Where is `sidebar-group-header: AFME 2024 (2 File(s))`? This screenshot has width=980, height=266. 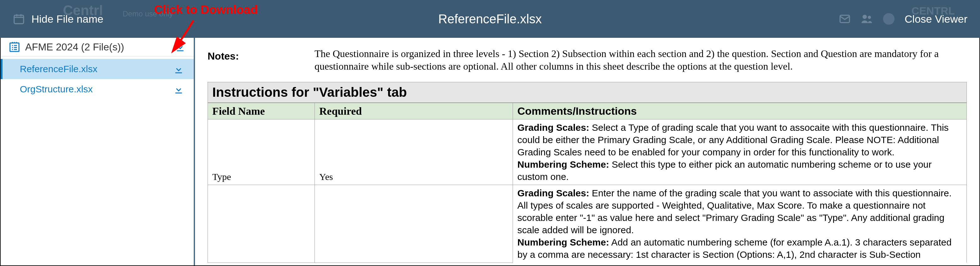
sidebar-group-header: AFME 2024 (2 File(s)) is located at coordinates (97, 47).